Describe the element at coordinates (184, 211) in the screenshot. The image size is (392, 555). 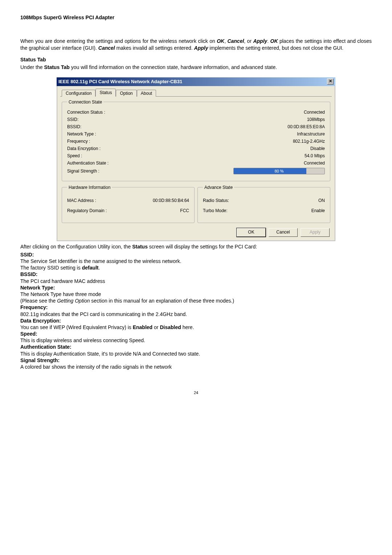
I see `value: FCC` at that location.